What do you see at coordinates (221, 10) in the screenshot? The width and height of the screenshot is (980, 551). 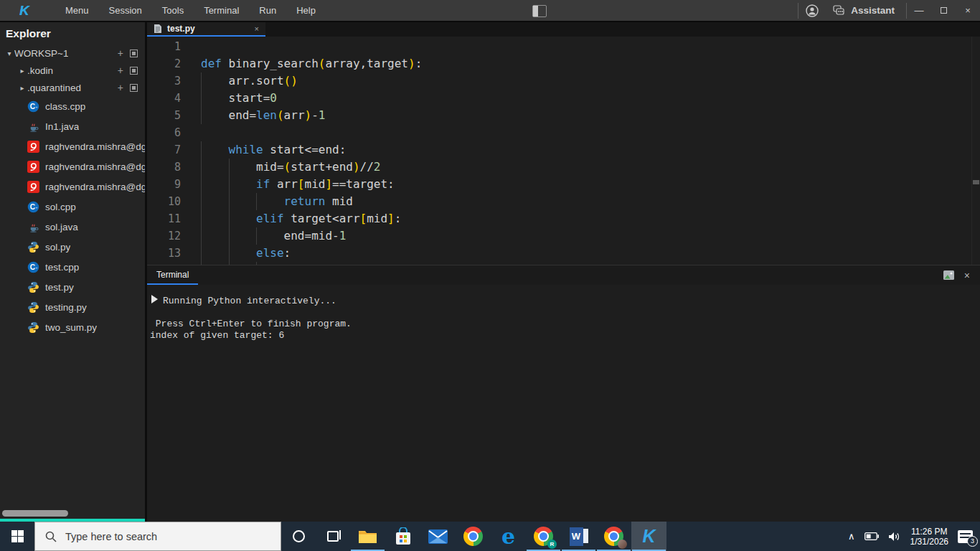 I see `menu-item-terminal: Terminal` at bounding box center [221, 10].